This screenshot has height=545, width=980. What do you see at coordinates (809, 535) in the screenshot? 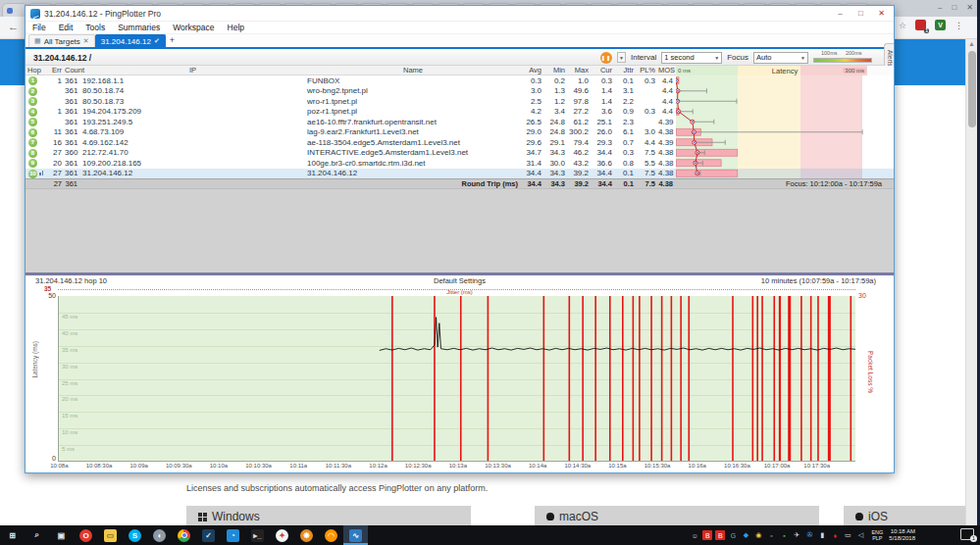
I see `tray-swirl-icon: ✇` at bounding box center [809, 535].